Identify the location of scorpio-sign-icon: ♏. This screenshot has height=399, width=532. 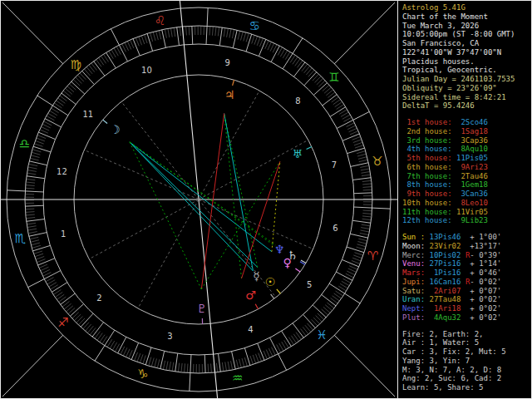
(20, 239).